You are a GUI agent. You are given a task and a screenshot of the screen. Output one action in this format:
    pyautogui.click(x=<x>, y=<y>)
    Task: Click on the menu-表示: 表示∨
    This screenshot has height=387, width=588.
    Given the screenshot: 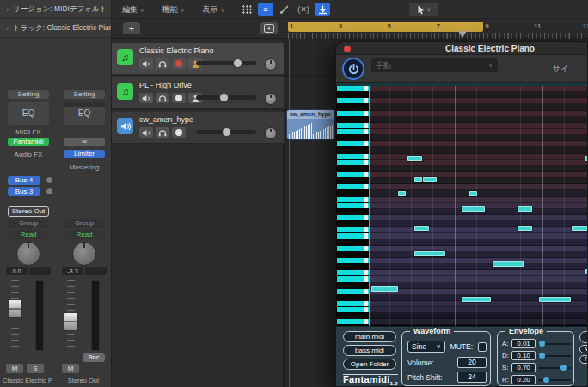 What is the action you would take?
    pyautogui.click(x=214, y=10)
    